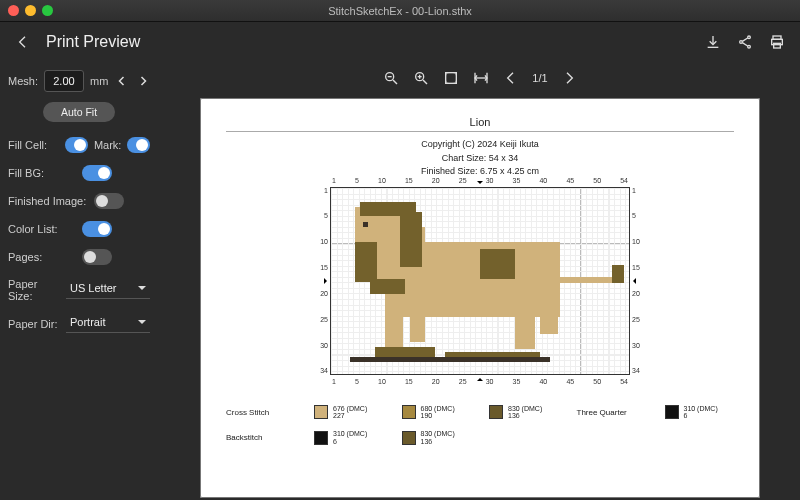  What do you see at coordinates (79, 112) in the screenshot?
I see `auto-fit-button: Auto Fit` at bounding box center [79, 112].